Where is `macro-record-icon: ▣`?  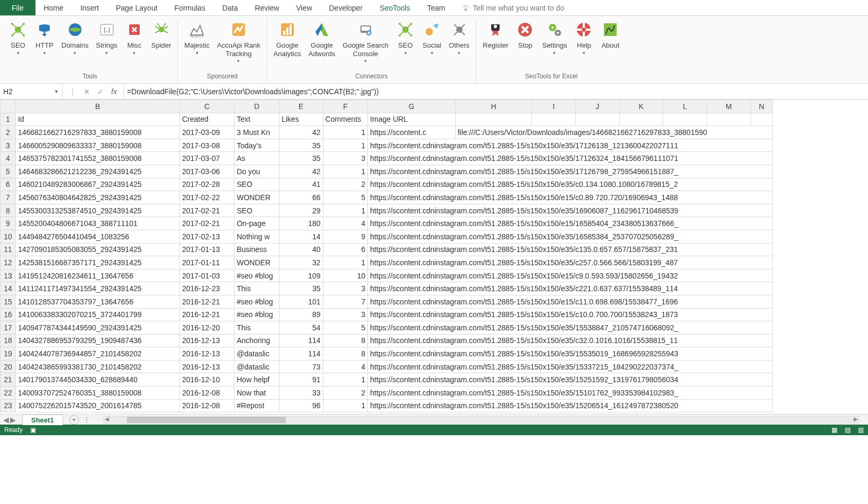
macro-record-icon: ▣ is located at coordinates (33, 430).